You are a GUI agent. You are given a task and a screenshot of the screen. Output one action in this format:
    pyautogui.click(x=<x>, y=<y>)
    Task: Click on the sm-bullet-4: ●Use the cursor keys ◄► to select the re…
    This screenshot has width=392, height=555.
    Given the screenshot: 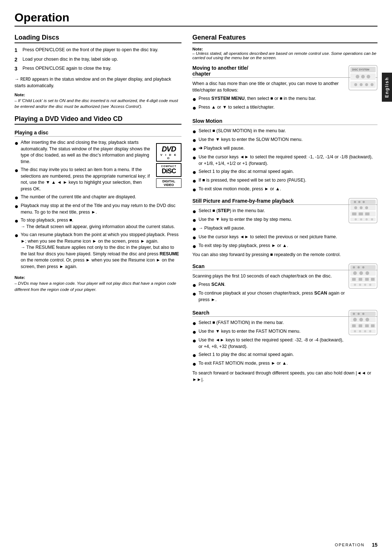 What is the action you would take?
    pyautogui.click(x=285, y=161)
    